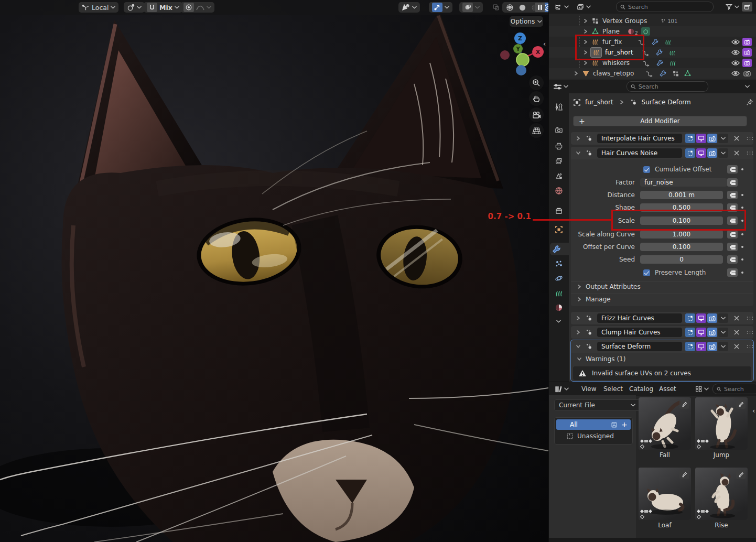 The height and width of the screenshot is (542, 756). I want to click on pin-icon, so click(750, 102).